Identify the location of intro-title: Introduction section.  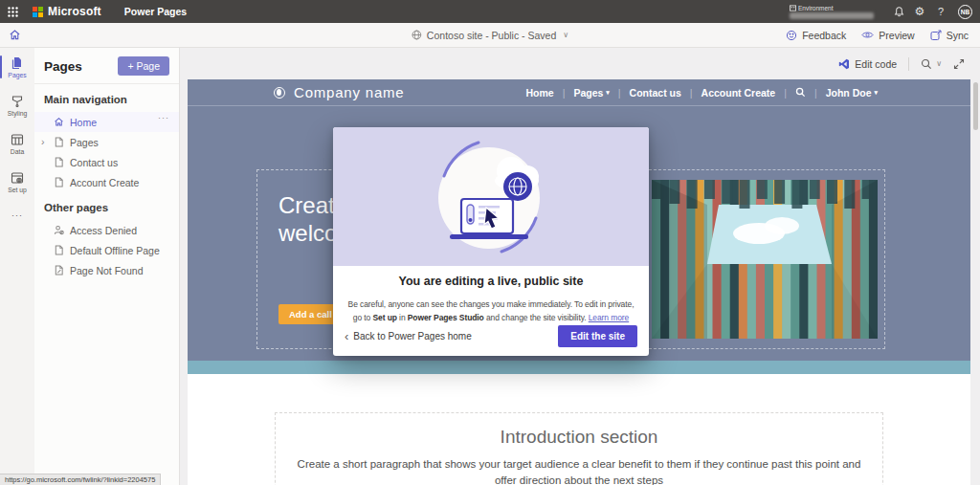
(579, 437).